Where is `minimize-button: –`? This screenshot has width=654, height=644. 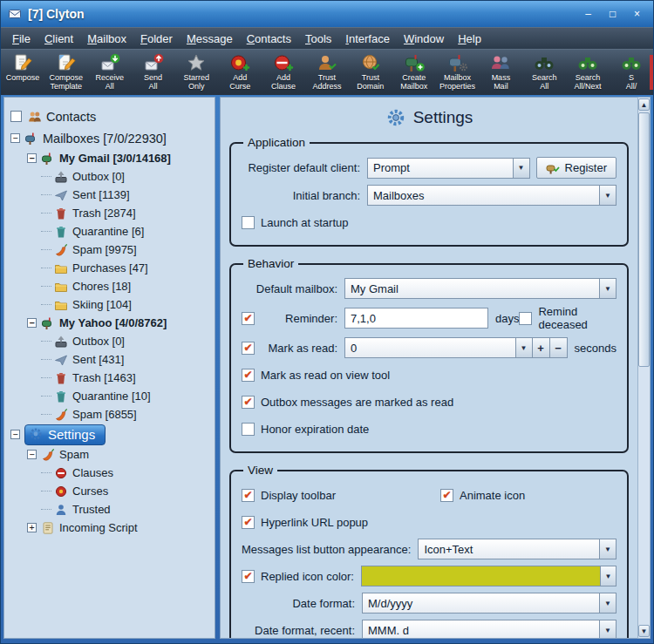 minimize-button: – is located at coordinates (588, 14).